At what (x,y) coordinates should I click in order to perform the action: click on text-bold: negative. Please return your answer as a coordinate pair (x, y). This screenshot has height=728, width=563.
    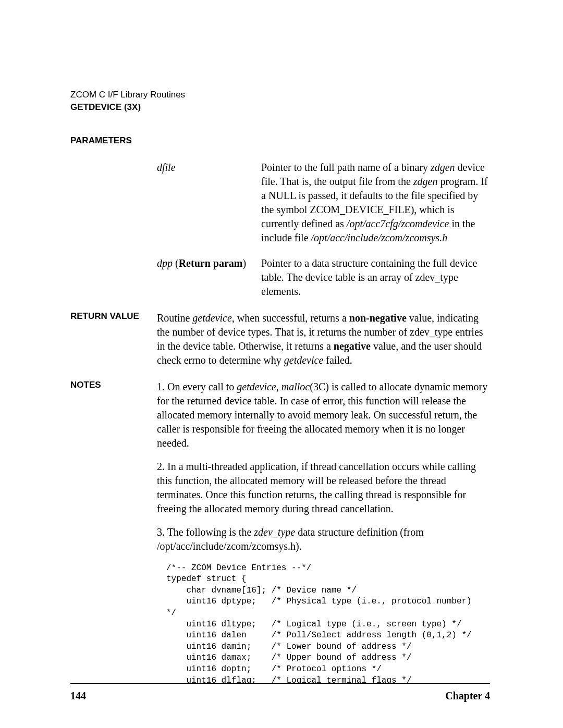
    Looking at the image, I should click on (352, 346).